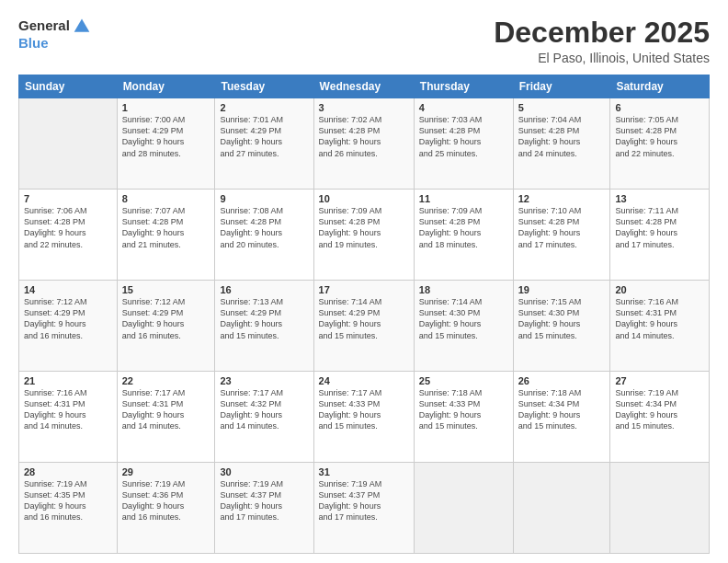 The width and height of the screenshot is (728, 563). What do you see at coordinates (165, 508) in the screenshot?
I see `calendar-day-cell: 29Sunrise: 7:19 AM Sunset: 4:36 PM Dayli…` at bounding box center [165, 508].